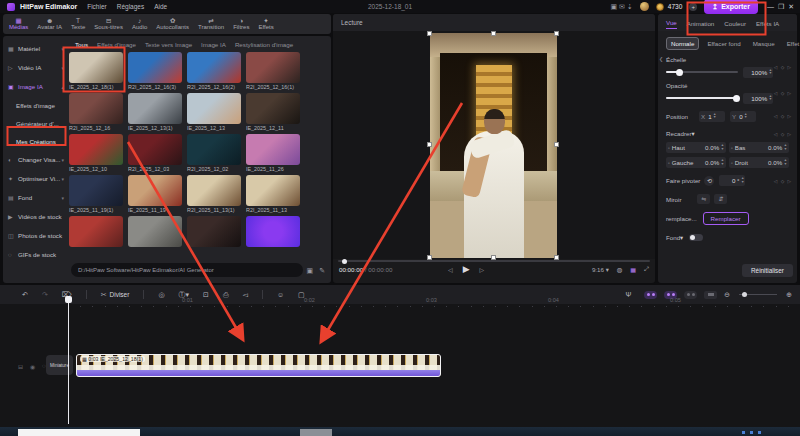  I want to click on crop-gauche-input: ▫Gauche0.0%▲▼, so click(696, 162).